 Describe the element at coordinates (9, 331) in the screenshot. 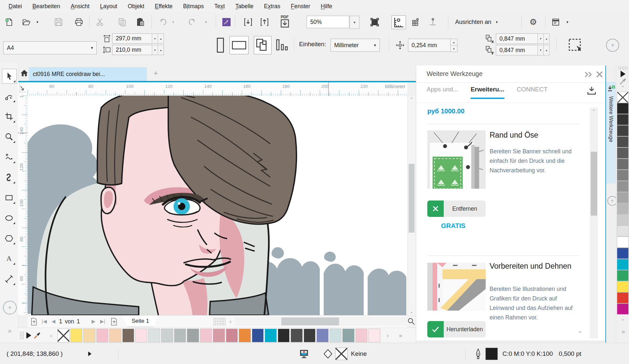

I see `toolbox-overflow-chevrons: »` at that location.